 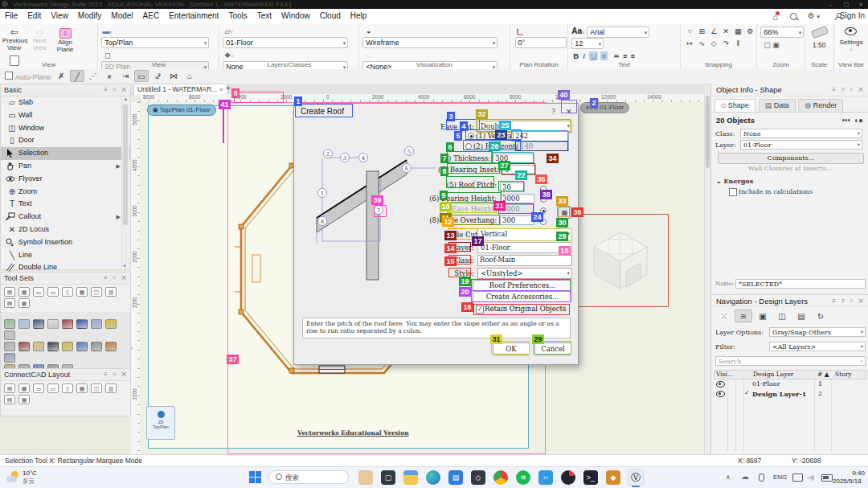 What do you see at coordinates (9, 76) in the screenshot?
I see `auto-plane-checkbox` at bounding box center [9, 76].